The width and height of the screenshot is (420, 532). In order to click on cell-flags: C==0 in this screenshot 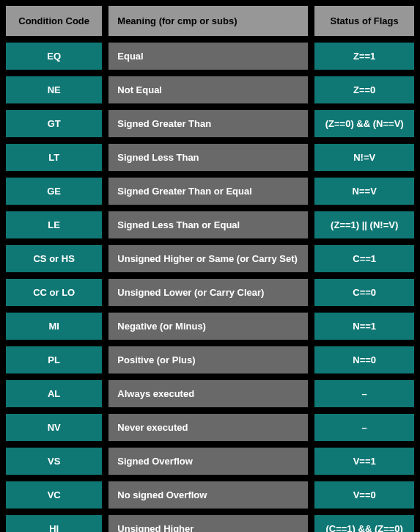, I will do `click(364, 292)`.